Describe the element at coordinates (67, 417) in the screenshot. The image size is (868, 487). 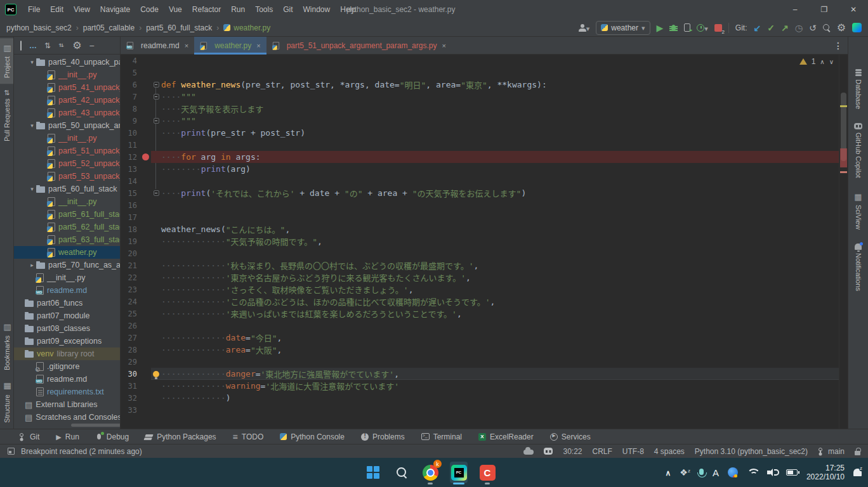
I see `tree-item-Scratches and Consoles: Scratches and Consoles` at that location.